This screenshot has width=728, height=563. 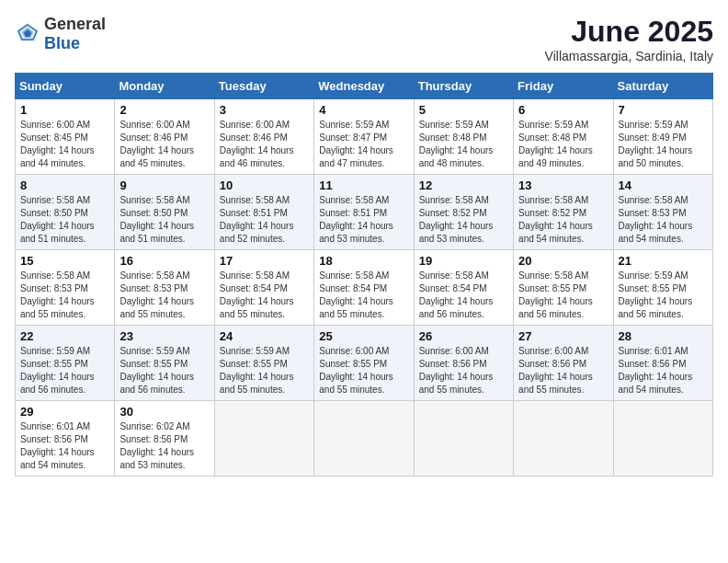 What do you see at coordinates (563, 288) in the screenshot?
I see `calendar-cell-20: 20Sunrise: 5:58 AMSunset: 8:55 PMDayligh…` at bounding box center [563, 288].